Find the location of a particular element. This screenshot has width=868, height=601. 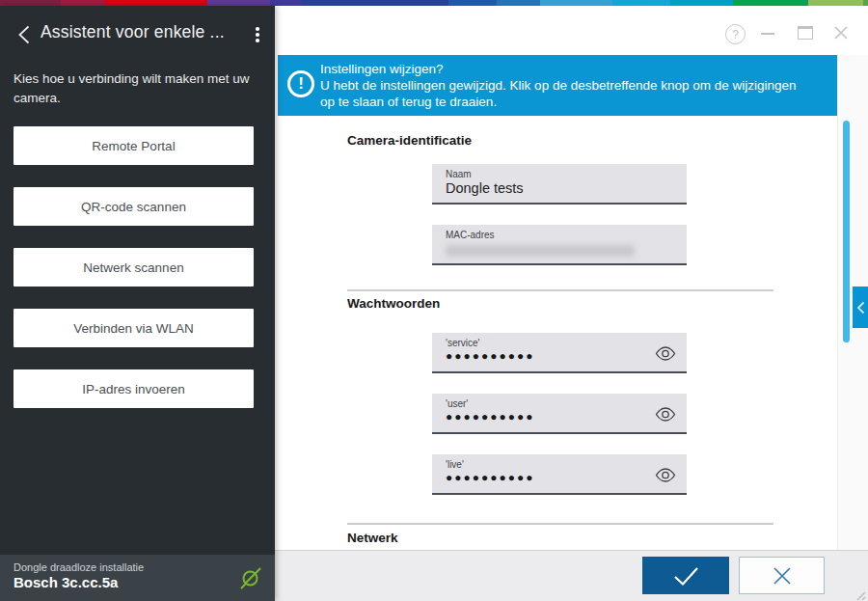

maximize-icon is located at coordinates (805, 33).